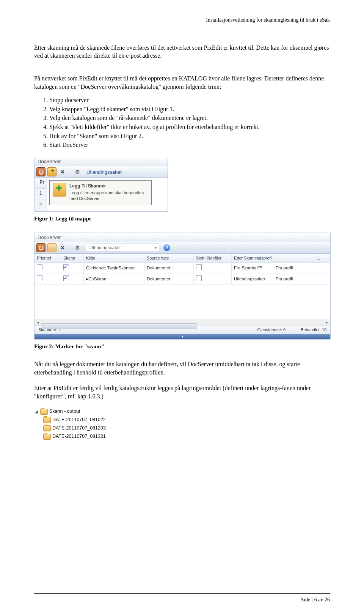  Describe the element at coordinates (182, 337) in the screenshot. I see `expand-handle: ▾` at that location.